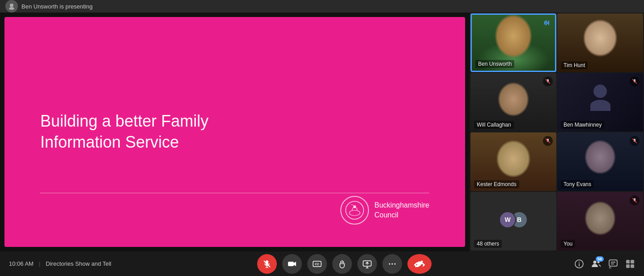  I want to click on participant-name-ben-unsworth: Ben Unsworth, so click(495, 64).